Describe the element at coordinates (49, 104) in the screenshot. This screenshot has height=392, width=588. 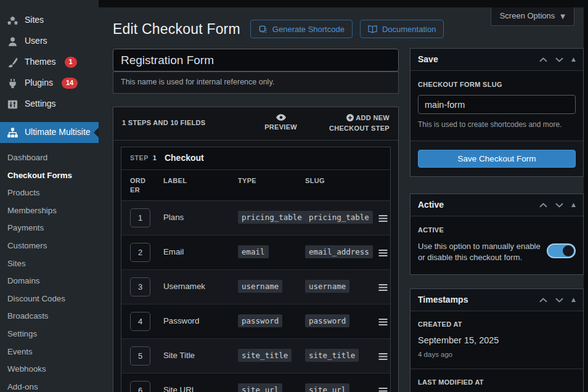
I see `sidebar-item-settings: Settings` at that location.